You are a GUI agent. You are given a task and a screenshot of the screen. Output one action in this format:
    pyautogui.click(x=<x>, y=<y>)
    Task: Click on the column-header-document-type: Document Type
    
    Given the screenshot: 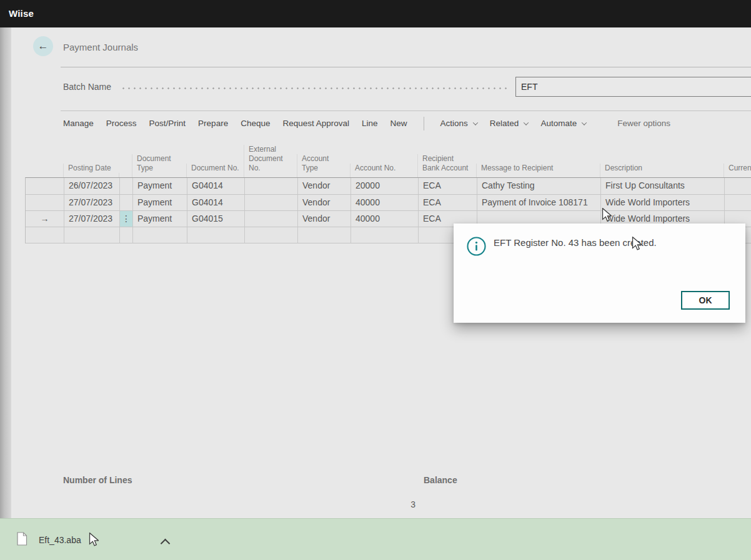 What is the action you would take?
    pyautogui.click(x=159, y=166)
    